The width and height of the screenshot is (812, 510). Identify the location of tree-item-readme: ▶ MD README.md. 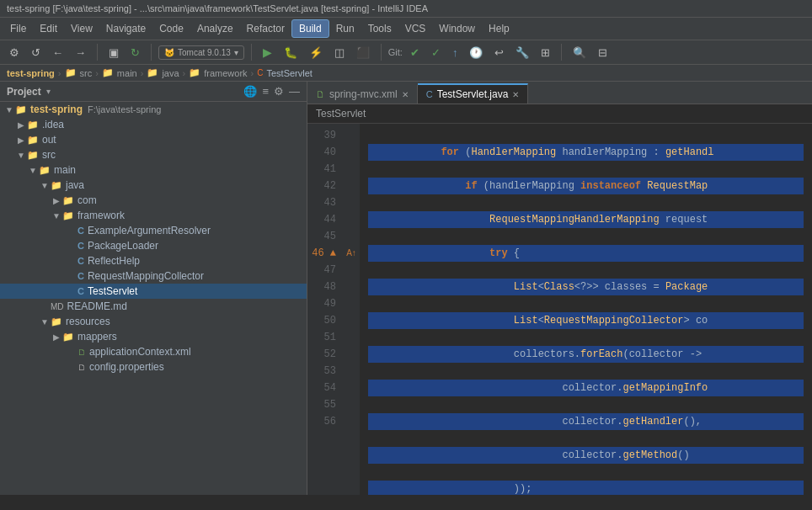
(153, 306).